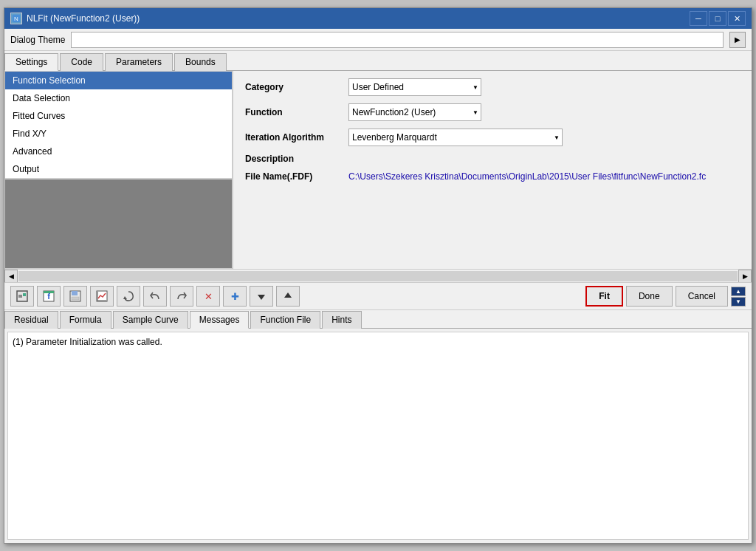 This screenshot has width=756, height=551. What do you see at coordinates (139, 62) in the screenshot?
I see `tab-parameters: Parameters` at bounding box center [139, 62].